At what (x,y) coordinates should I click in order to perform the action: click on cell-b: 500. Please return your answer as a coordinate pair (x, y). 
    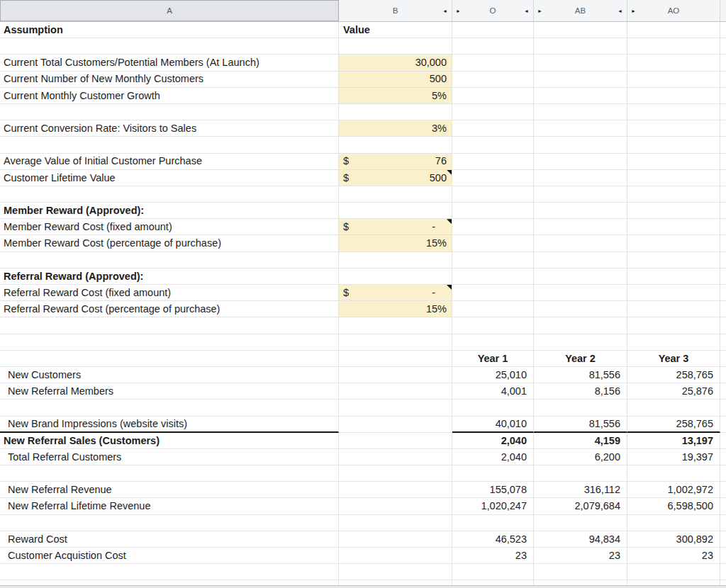
    Looking at the image, I should click on (396, 79).